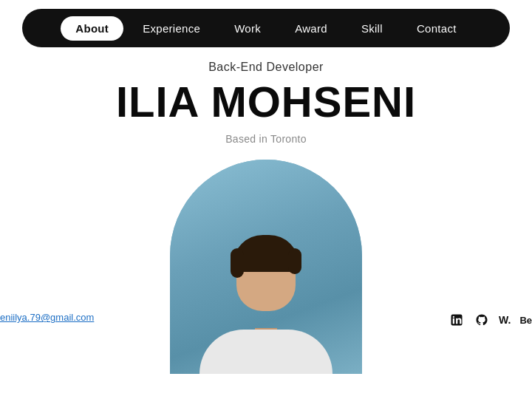 Image resolution: width=532 pixels, height=399 pixels. What do you see at coordinates (266, 139) in the screenshot?
I see `hero-location: Based in Toronto` at bounding box center [266, 139].